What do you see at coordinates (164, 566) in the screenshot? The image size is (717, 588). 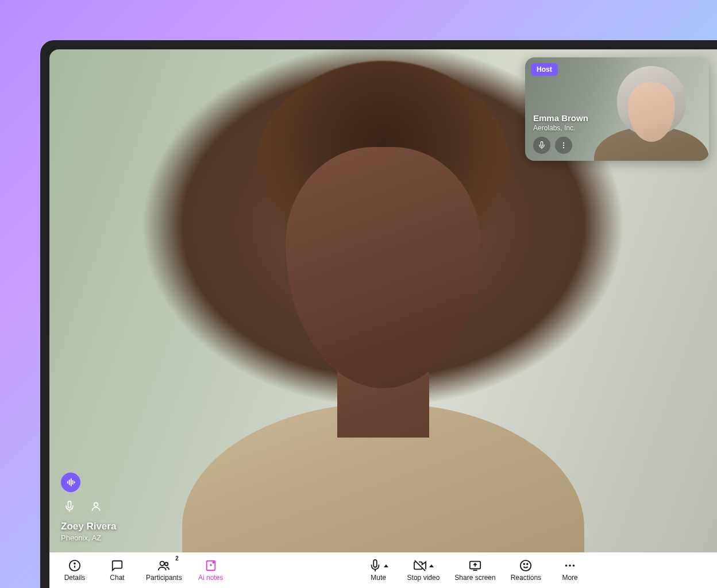 I see `people-icon` at bounding box center [164, 566].